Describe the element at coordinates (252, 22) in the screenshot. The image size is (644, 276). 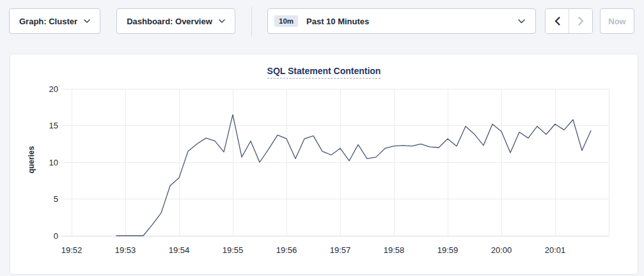
I see `toolbar-divider` at that location.